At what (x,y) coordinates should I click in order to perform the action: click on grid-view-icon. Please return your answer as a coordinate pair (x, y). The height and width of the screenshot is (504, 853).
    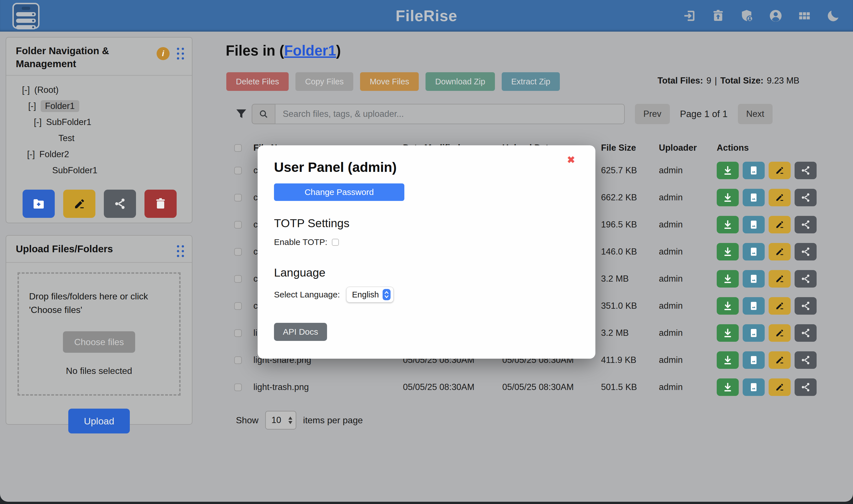
    Looking at the image, I should click on (804, 16).